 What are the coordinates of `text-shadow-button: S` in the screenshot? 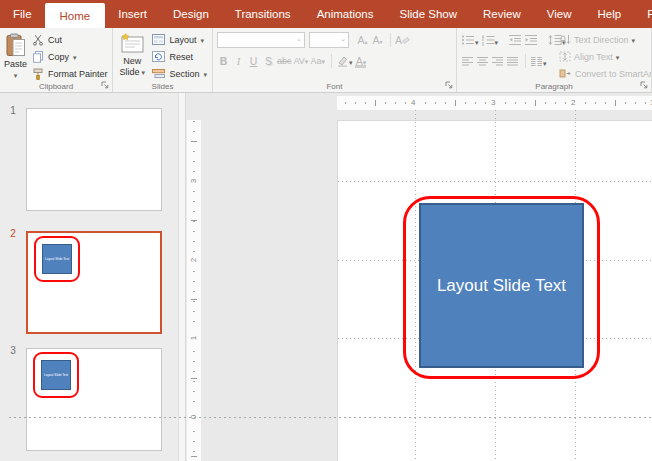 It's located at (268, 61).